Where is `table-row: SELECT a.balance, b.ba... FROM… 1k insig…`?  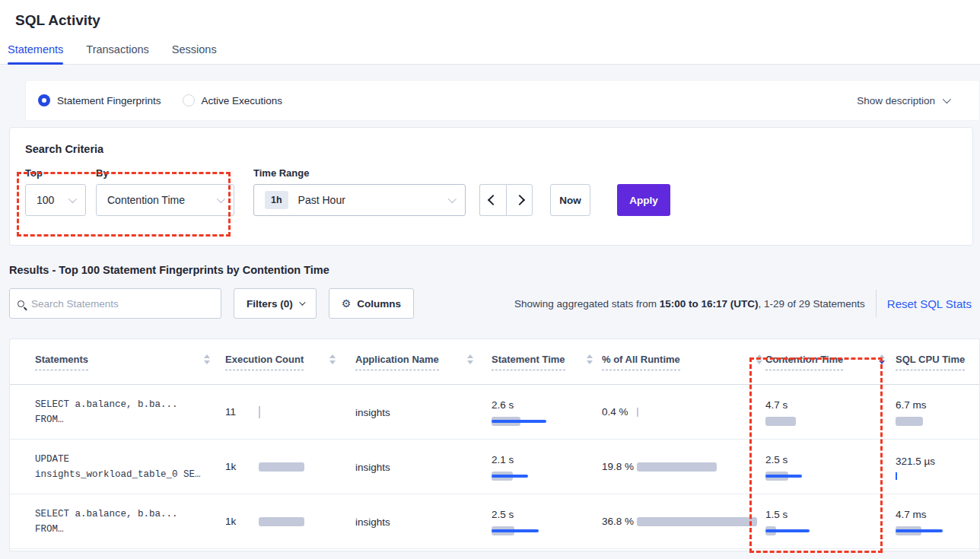
table-row: SELECT a.balance, b.ba... FROM… 1k insig… is located at coordinates (495, 522).